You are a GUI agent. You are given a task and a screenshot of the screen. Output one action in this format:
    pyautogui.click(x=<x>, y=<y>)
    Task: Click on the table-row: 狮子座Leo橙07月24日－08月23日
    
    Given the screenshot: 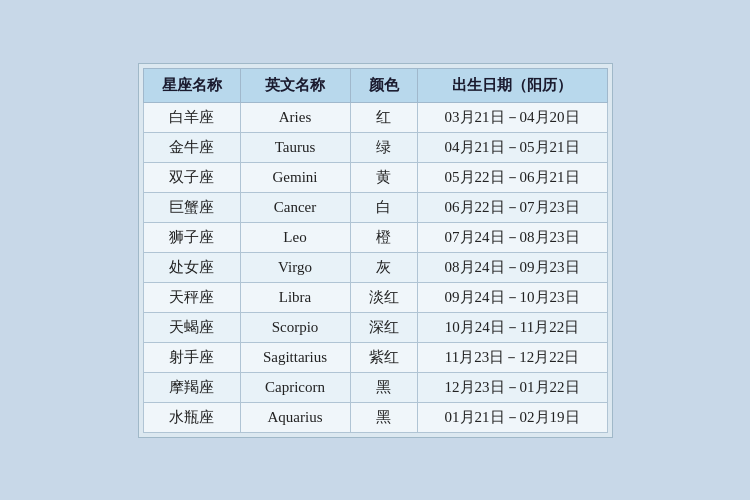 What is the action you would take?
    pyautogui.click(x=375, y=237)
    